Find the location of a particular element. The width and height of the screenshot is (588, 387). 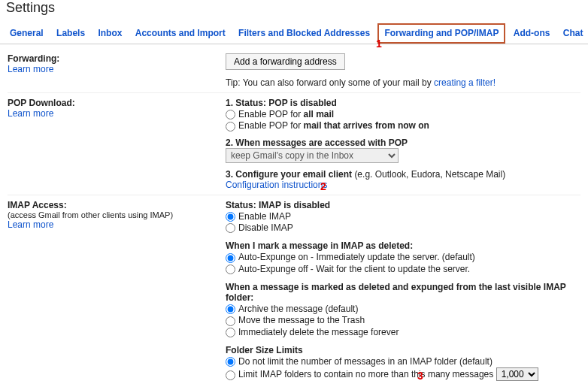

pop-enable-all-pre: Enable POP for is located at coordinates (271, 114).